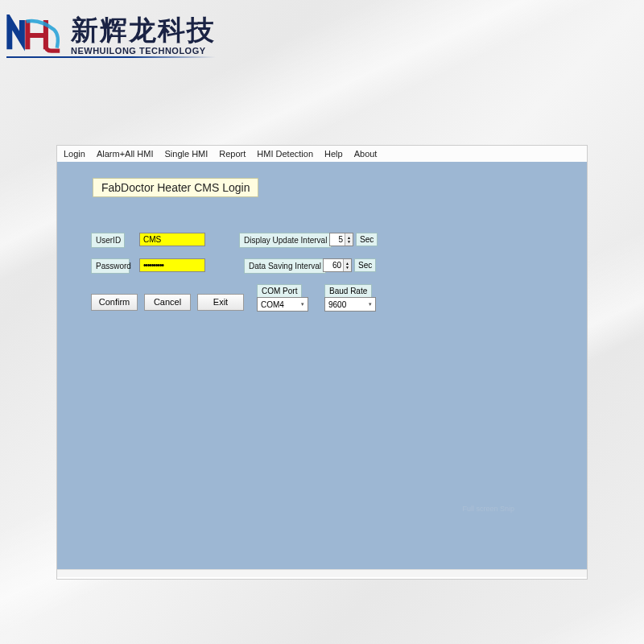 This screenshot has width=644, height=644. Describe the element at coordinates (74, 154) in the screenshot. I see `menu-login: Login` at that location.